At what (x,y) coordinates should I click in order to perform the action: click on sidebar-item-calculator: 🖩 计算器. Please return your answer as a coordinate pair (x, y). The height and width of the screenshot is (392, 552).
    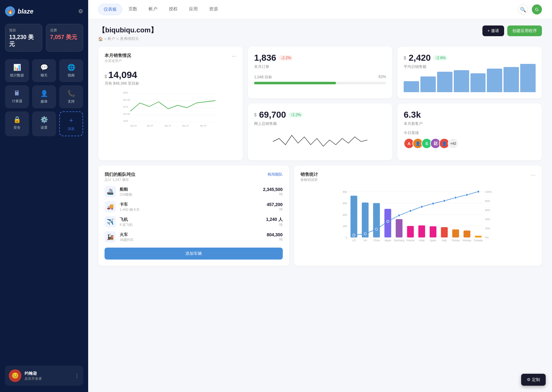
    Looking at the image, I should click on (17, 97).